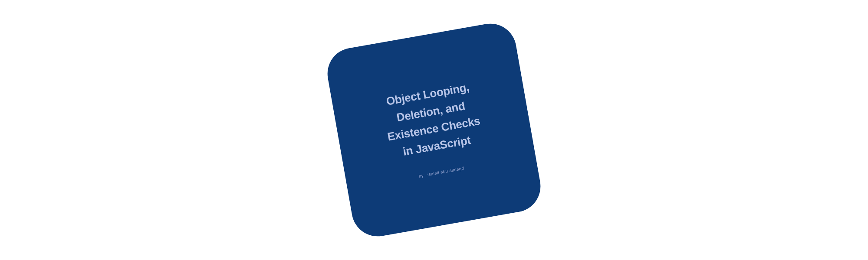 This screenshot has height=260, width=868. What do you see at coordinates (441, 172) in the screenshot?
I see `byline: by ismail abu almagd` at bounding box center [441, 172].